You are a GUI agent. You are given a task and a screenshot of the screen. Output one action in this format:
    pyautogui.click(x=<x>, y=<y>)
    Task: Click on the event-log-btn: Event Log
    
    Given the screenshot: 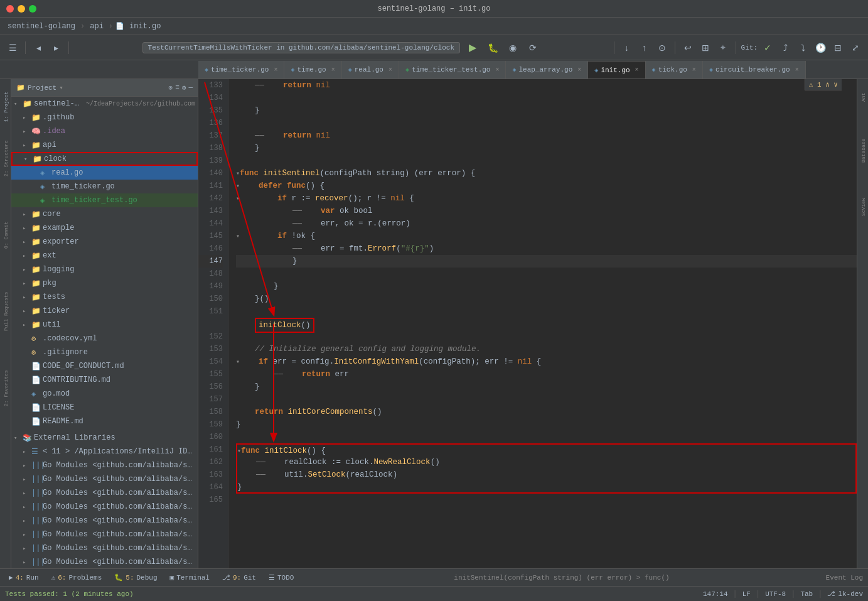 What is the action you would take?
    pyautogui.click(x=845, y=578)
    